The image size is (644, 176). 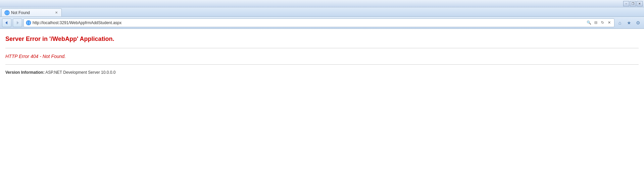 What do you see at coordinates (633, 4) in the screenshot?
I see `title-bar-controls: − ❐ ✕` at bounding box center [633, 4].